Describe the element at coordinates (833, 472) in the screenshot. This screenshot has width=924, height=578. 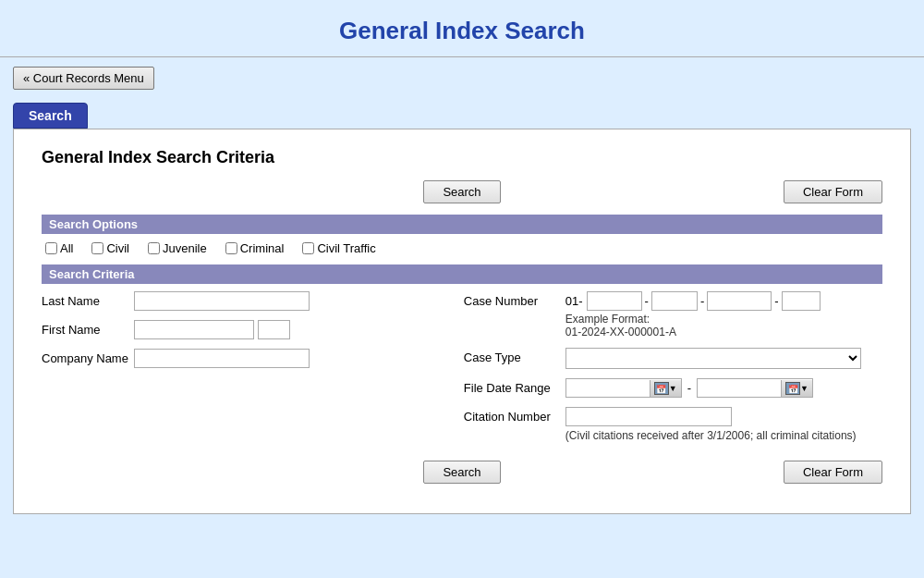
I see `bottom-clear-button: Clear Form` at that location.